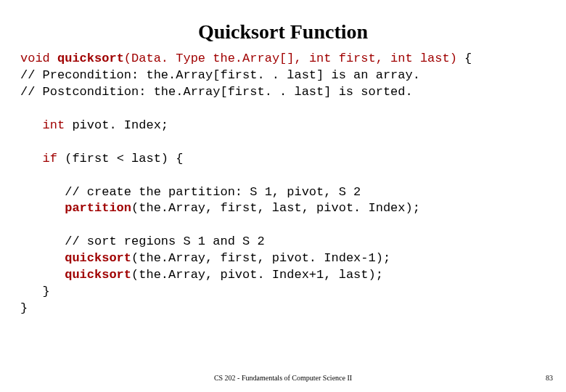 Image resolution: width=566 pixels, height=392 pixels. I want to click on code-text: (the.Array, first, pivot. Index-1);, so click(261, 258).